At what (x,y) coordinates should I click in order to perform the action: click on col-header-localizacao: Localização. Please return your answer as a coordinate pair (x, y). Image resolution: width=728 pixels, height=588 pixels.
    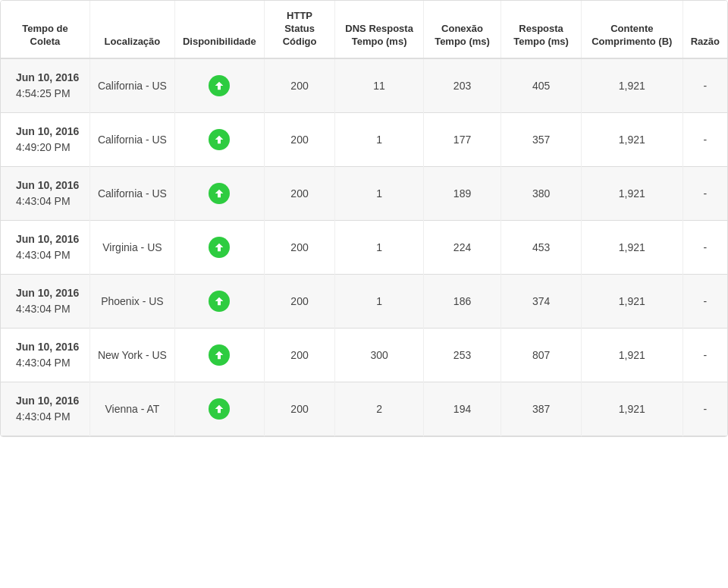
    Looking at the image, I should click on (132, 30).